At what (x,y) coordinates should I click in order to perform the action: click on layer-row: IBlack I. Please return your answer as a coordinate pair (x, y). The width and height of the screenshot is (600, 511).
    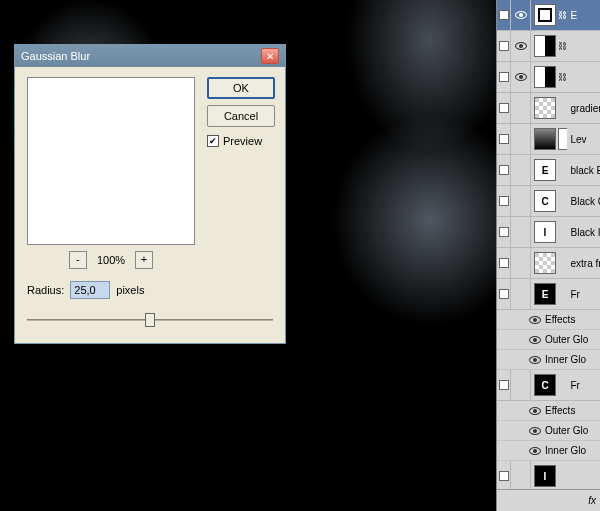
    Looking at the image, I should click on (548, 232).